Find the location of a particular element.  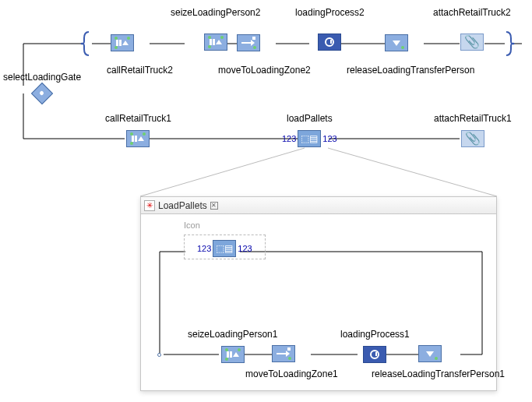

label-callRetailTruck1: callRetailTruck1 is located at coordinates (139, 118).